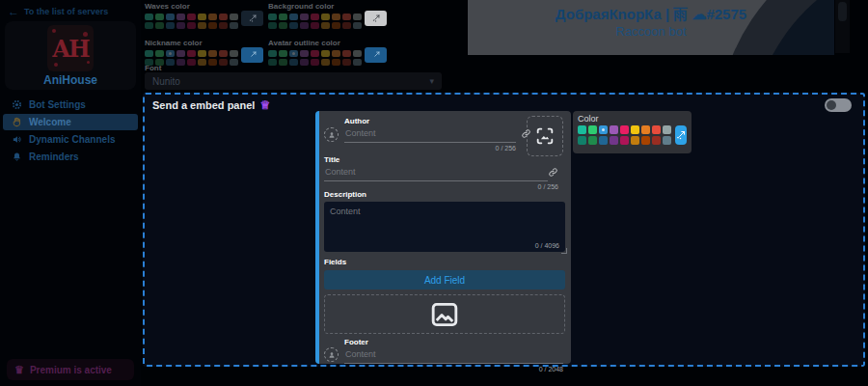  I want to click on sidebar-item-bot-settings: Bot Settings, so click(70, 104).